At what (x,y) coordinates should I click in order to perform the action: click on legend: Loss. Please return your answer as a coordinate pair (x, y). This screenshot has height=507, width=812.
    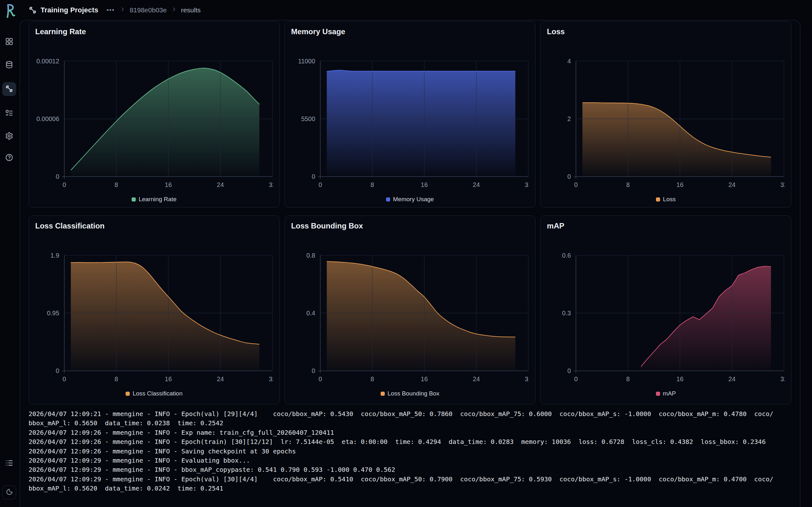
    Looking at the image, I should click on (666, 199).